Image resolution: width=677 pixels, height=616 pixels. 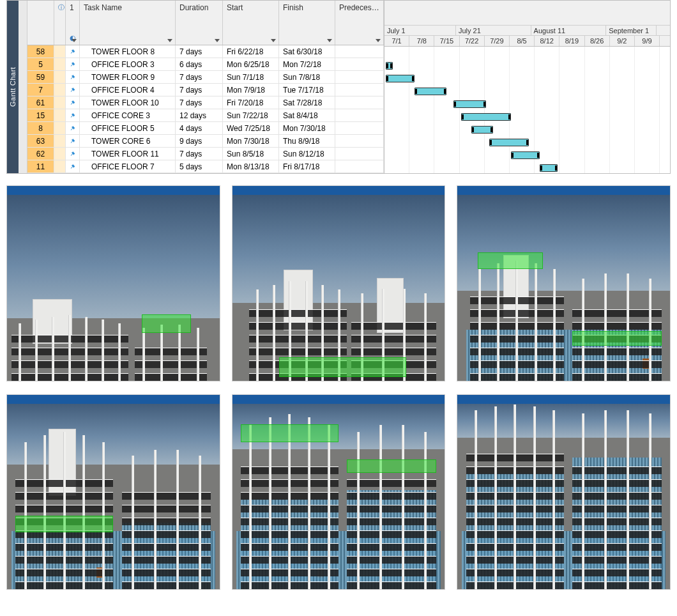 I want to click on start-cell: Mon 7/9/18, so click(x=251, y=89).